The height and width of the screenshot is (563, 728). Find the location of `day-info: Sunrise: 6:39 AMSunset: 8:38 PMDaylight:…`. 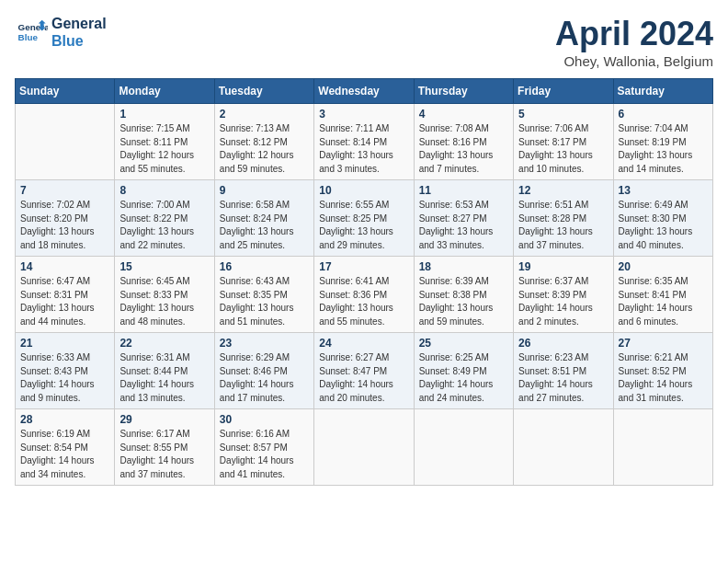

day-info: Sunrise: 6:39 AMSunset: 8:38 PMDaylight:… is located at coordinates (463, 302).